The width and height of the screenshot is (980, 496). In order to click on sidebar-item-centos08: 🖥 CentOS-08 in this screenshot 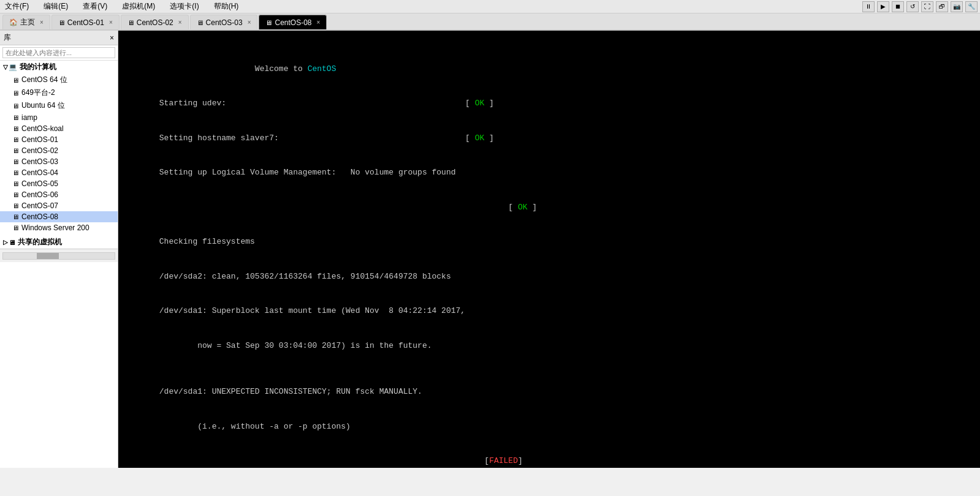, I will do `click(59, 217)`.